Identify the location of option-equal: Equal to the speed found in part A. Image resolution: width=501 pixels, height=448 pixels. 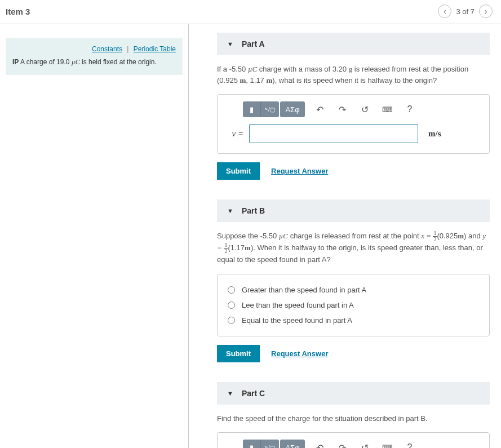
(353, 320).